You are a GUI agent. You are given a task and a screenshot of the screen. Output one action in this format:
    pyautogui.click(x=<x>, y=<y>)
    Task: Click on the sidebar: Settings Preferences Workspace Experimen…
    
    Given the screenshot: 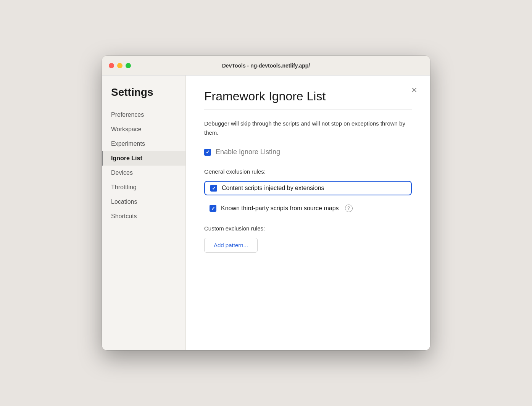 What is the action you would take?
    pyautogui.click(x=144, y=213)
    